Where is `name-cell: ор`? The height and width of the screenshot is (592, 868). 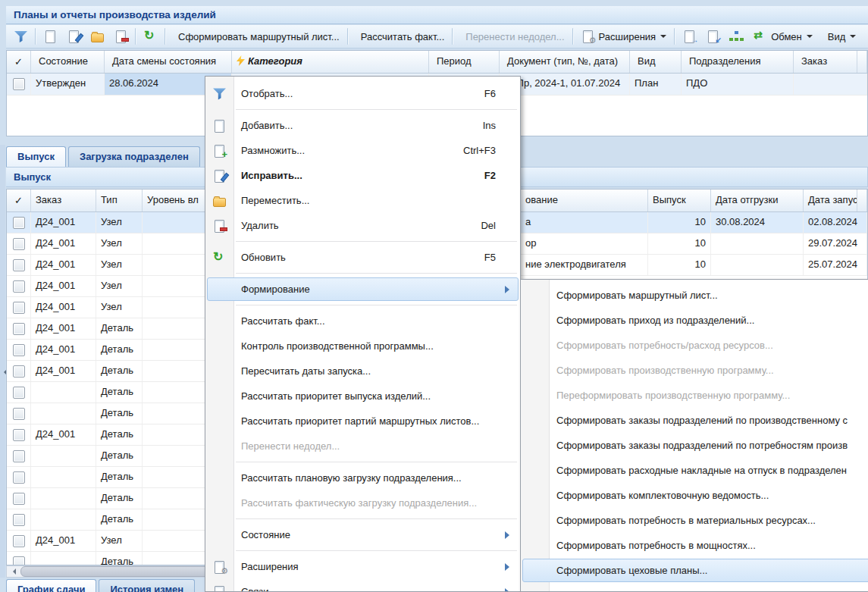 name-cell: ор is located at coordinates (584, 244).